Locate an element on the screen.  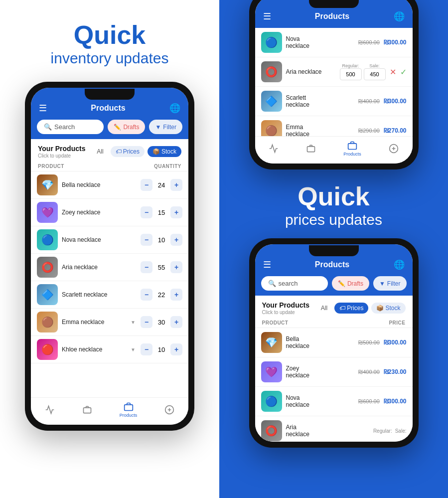
search-bar-area: 🔍 Search ✏️ Drafts ▼ Filter is located at coordinates (110, 130).